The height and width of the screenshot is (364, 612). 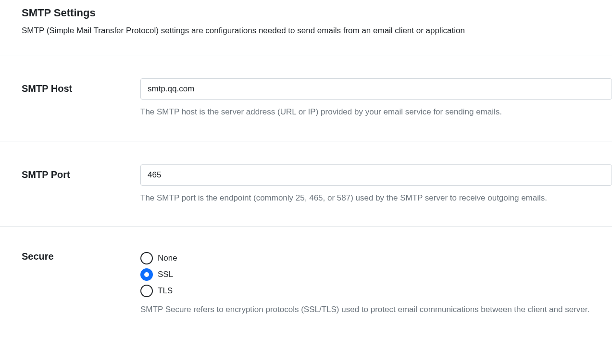 What do you see at coordinates (376, 274) in the screenshot?
I see `secure-radio-group: None SSL TLS` at bounding box center [376, 274].